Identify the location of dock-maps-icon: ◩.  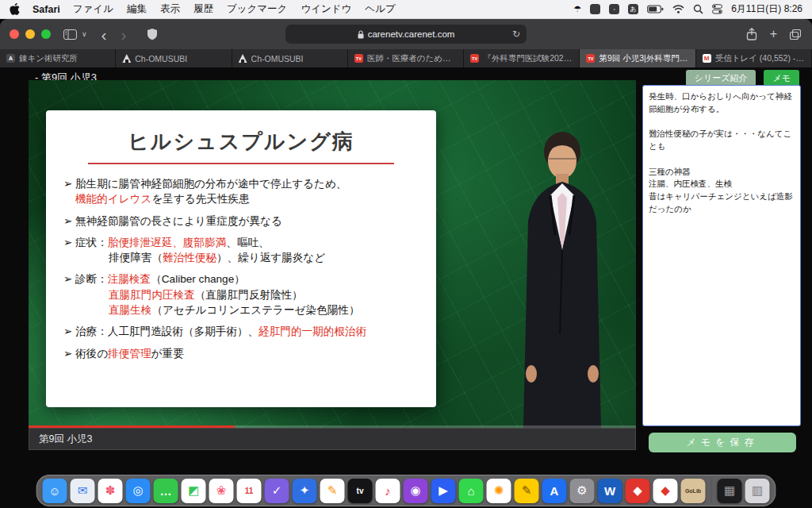
(193, 491).